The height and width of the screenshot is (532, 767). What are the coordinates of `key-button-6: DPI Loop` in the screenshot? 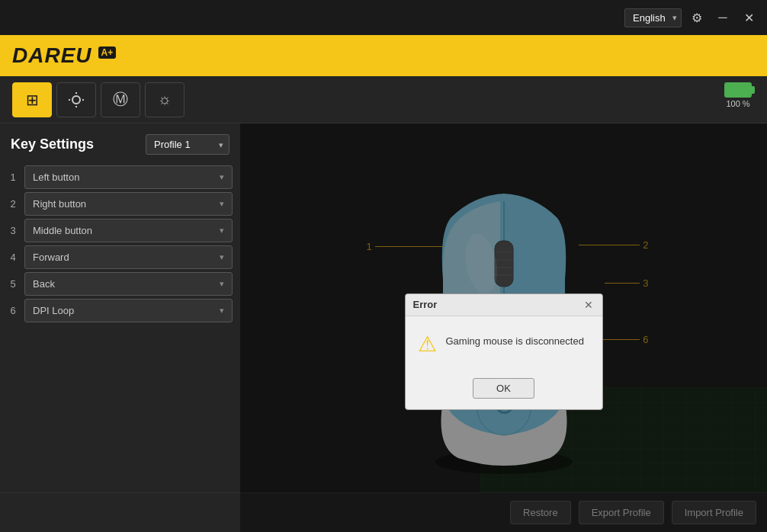 It's located at (128, 311).